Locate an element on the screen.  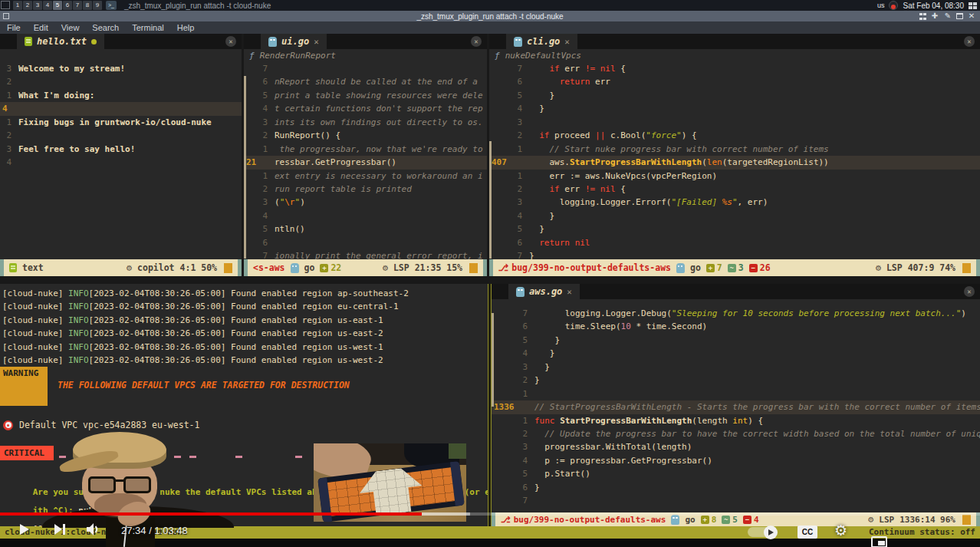
lang-label: go is located at coordinates (310, 268).